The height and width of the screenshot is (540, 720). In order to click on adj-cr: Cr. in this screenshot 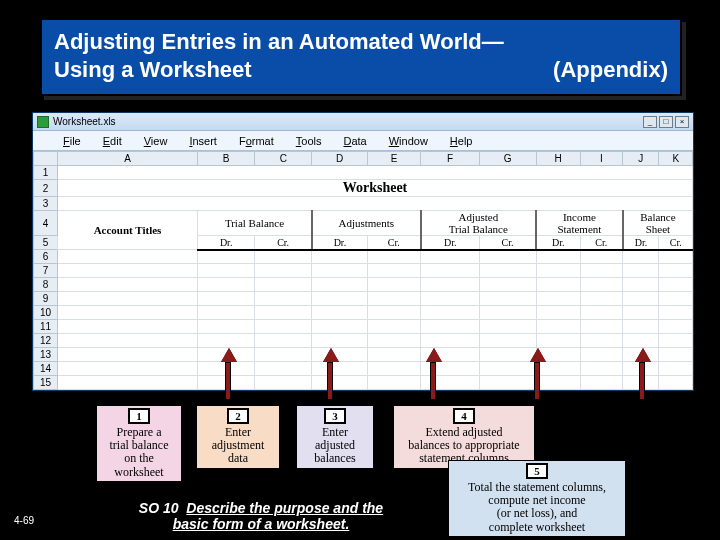, I will do `click(394, 243)`.